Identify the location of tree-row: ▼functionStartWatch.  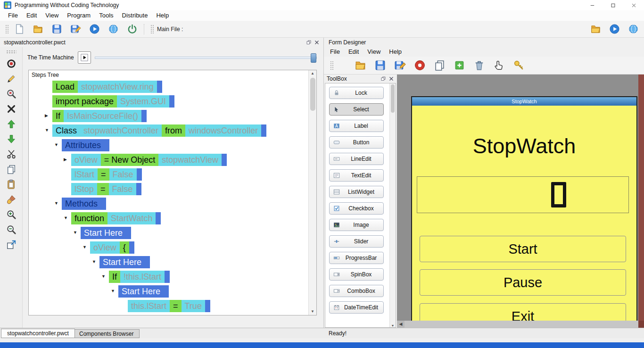
(169, 218).